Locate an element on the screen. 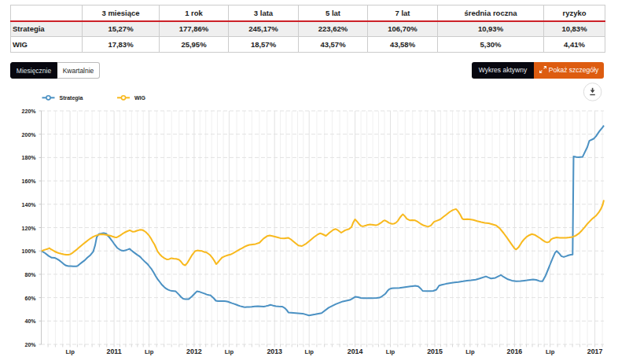  svg-text: 80% is located at coordinates (30, 275).